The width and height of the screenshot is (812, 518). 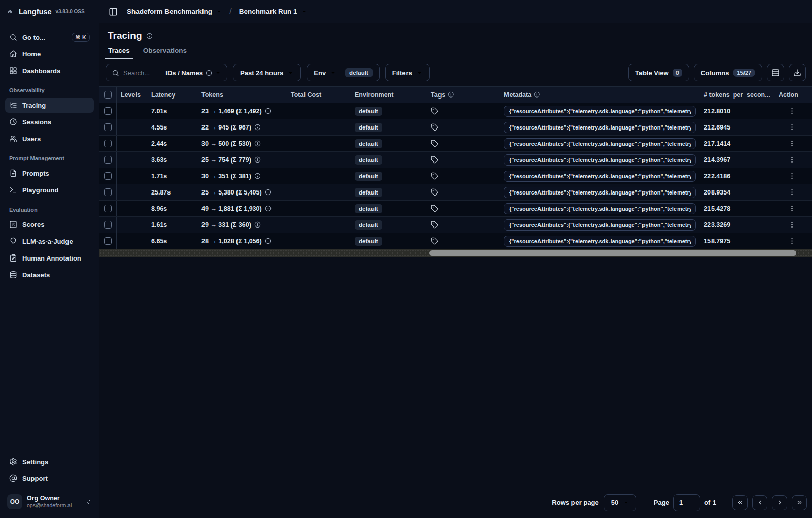 I want to click on page-number-input, so click(x=687, y=503).